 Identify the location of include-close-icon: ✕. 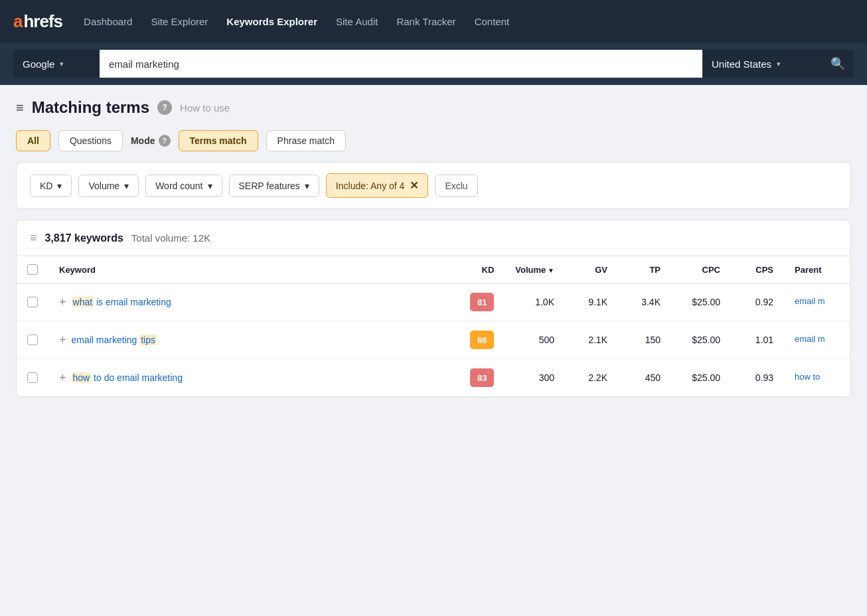
(414, 186).